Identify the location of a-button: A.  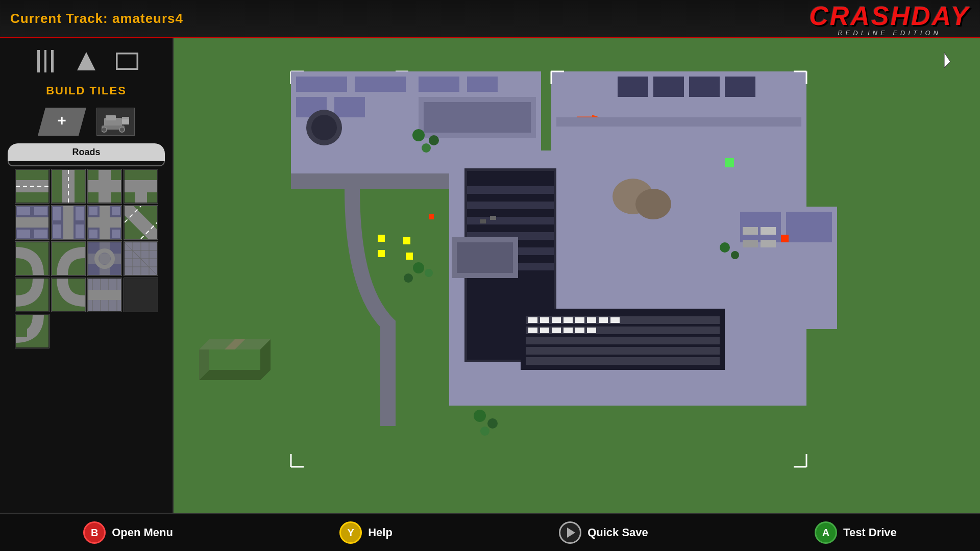
(826, 533).